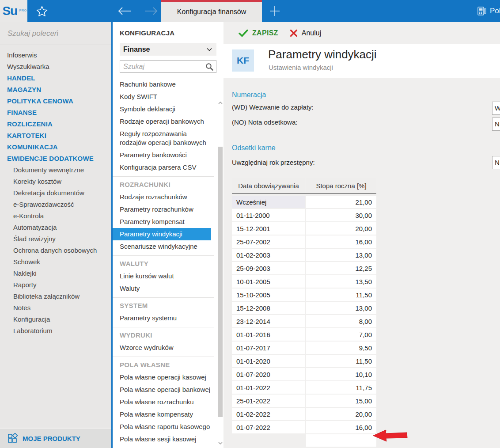 Image resolution: width=500 pixels, height=448 pixels. I want to click on config-list-item: Waluty, so click(163, 289).